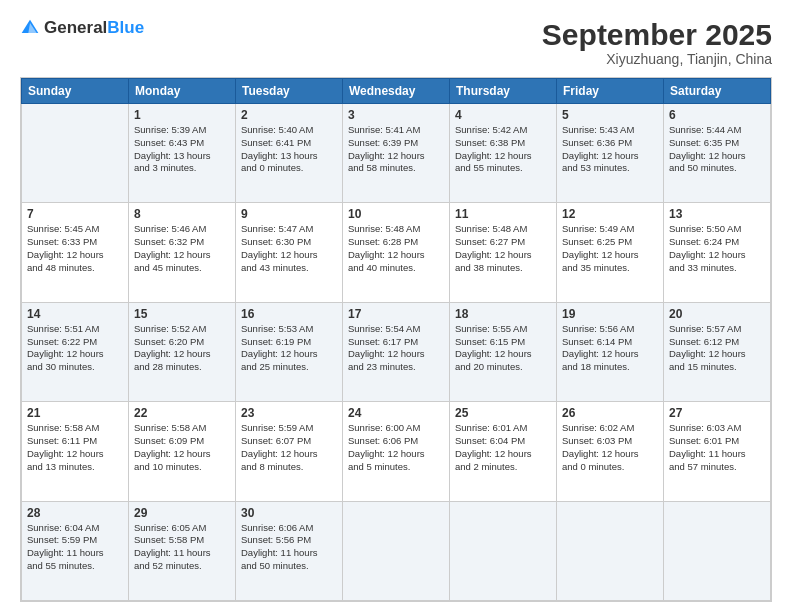  I want to click on table-cell: 6Sunrise: 5:44 AM Sunset: 6:35 PM Daylig…, so click(718, 154).